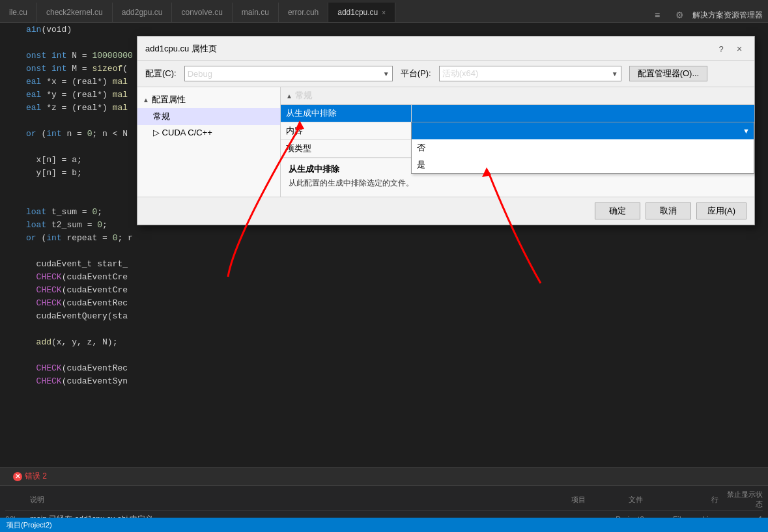 The width and height of the screenshot is (768, 532). What do you see at coordinates (384, 525) in the screenshot?
I see `status-bar: 项目(Project2)` at bounding box center [384, 525].